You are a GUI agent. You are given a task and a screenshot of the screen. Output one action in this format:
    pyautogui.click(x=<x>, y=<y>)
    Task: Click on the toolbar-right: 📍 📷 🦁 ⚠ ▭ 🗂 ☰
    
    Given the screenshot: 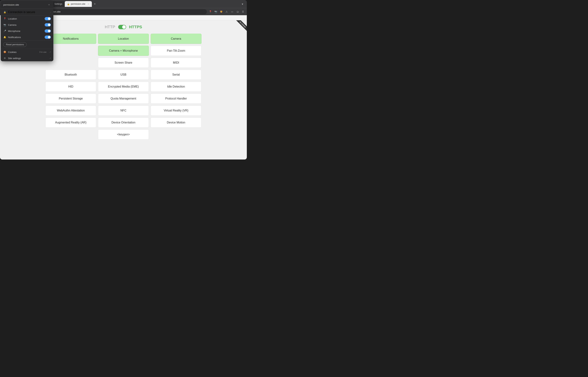 What is the action you would take?
    pyautogui.click(x=227, y=12)
    